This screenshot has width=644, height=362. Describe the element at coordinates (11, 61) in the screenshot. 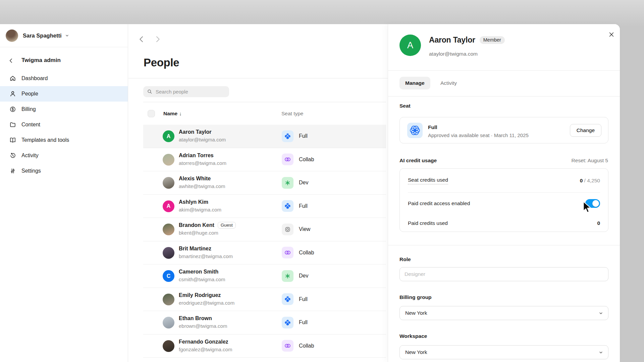

I see `chevron-left-icon` at that location.